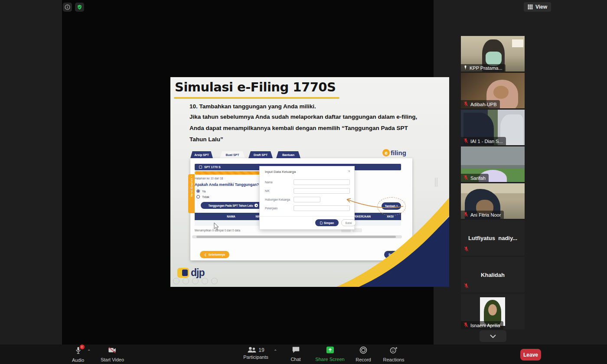  Describe the element at coordinates (322, 182) in the screenshot. I see `nama-field` at that location.